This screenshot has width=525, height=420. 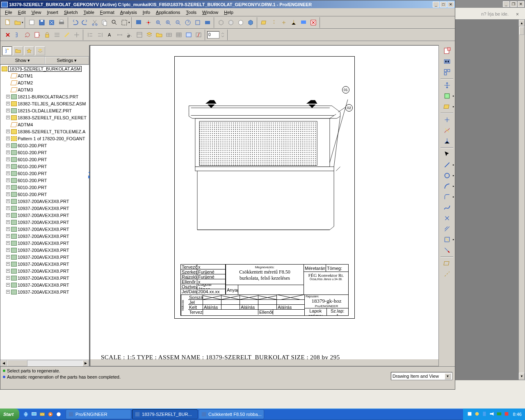 What do you see at coordinates (62, 23) in the screenshot?
I see `print-icon` at bounding box center [62, 23].